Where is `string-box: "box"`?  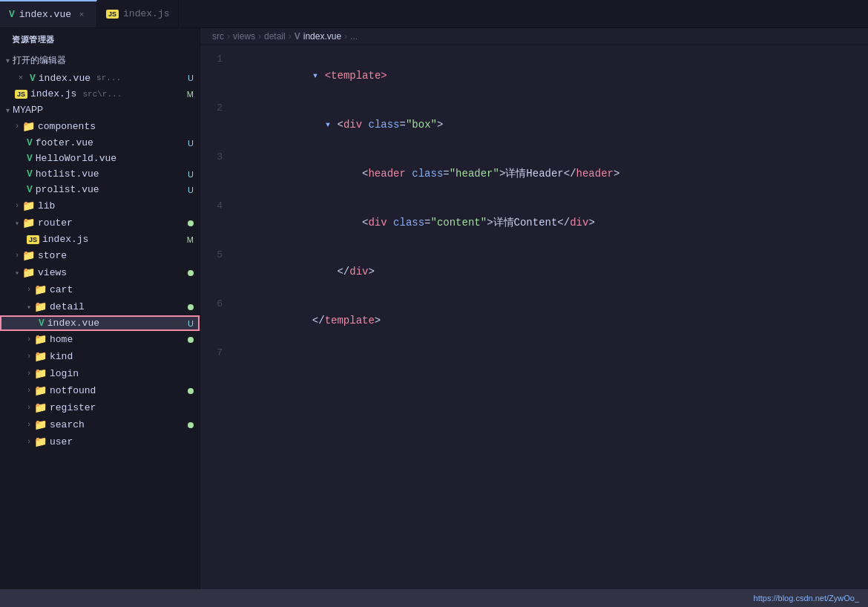
string-box: "box" is located at coordinates (421, 125).